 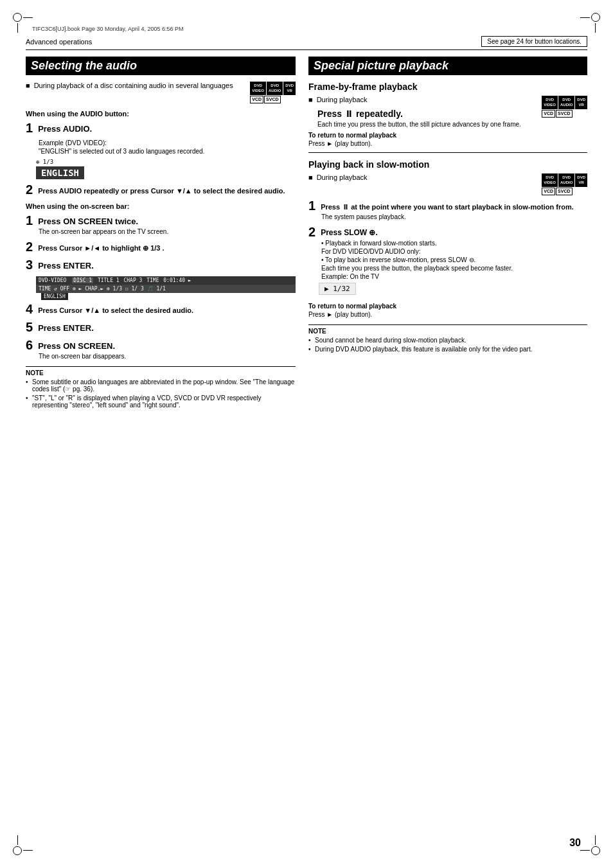 What do you see at coordinates (88, 221) in the screenshot?
I see `step1-os-text: Press ON SCREEN twice.` at bounding box center [88, 221].